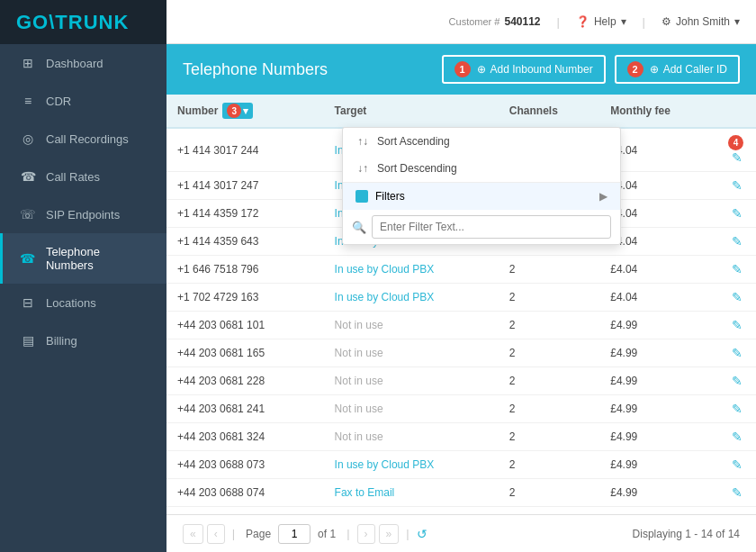 The image size is (756, 552). I want to click on sort-descending-item: ↓↑ Sort Descending, so click(482, 168).